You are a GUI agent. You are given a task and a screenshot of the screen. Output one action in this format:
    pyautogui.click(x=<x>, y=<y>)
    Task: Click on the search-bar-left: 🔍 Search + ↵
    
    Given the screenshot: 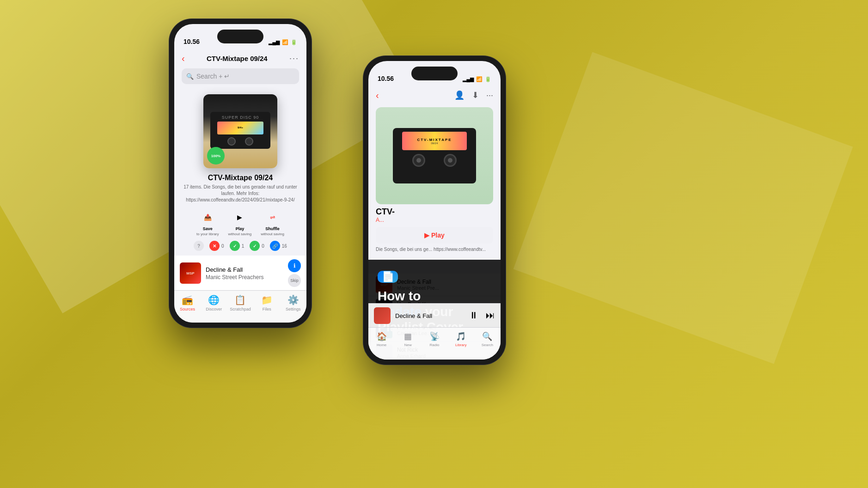 What is the action you would take?
    pyautogui.click(x=240, y=76)
    